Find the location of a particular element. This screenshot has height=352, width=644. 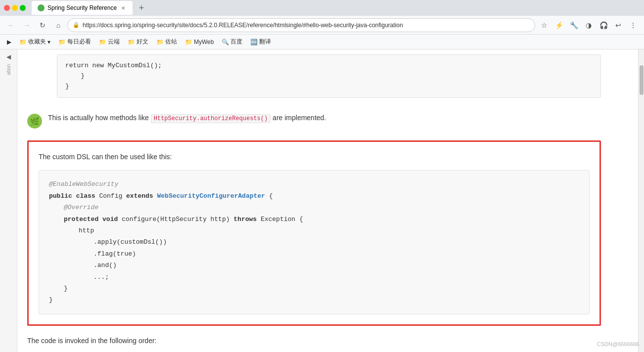

home-btn: ⌂ is located at coordinates (58, 25).